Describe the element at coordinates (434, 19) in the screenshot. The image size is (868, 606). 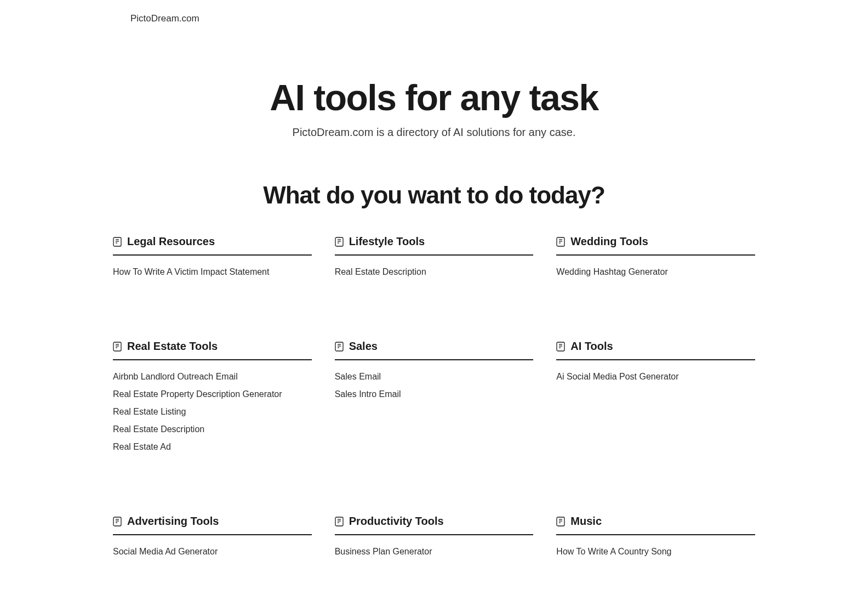
I see `header: PictoDream.com` at that location.